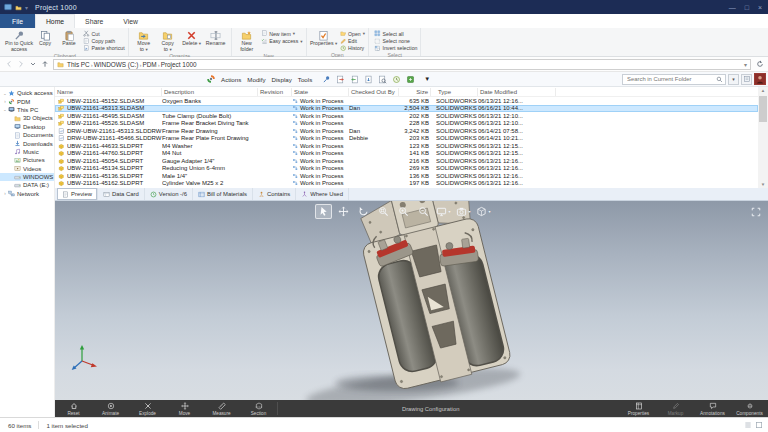 The image size is (768, 432). Describe the element at coordinates (368, 80) in the screenshot. I see `get-latest-button` at that location.